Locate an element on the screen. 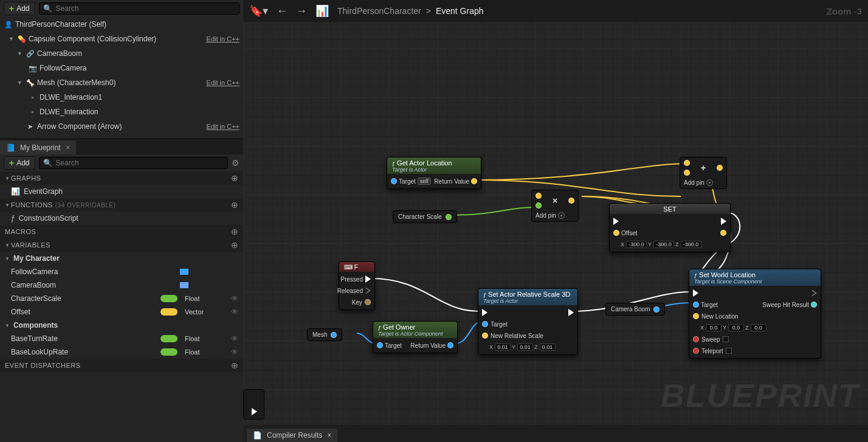 The height and width of the screenshot is (442, 868). node-get-actor-location: ƒ Get Actor LocationTarget is Actor Targ… is located at coordinates (434, 173).